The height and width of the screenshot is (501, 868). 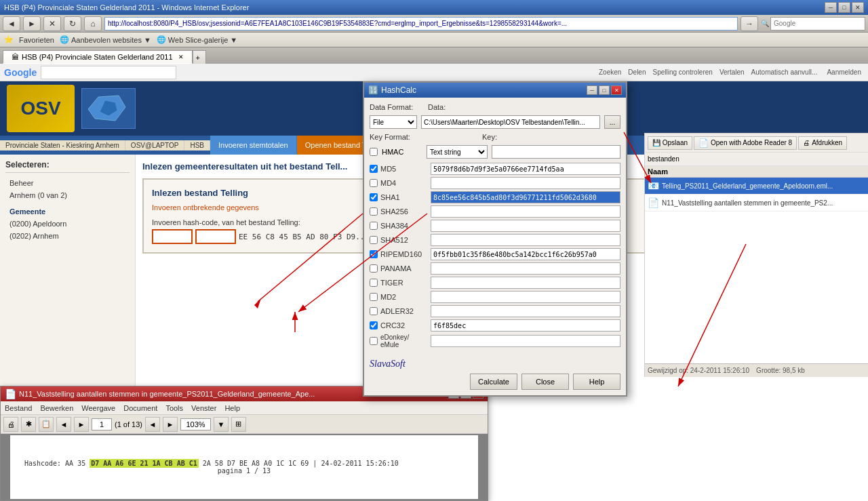 I want to click on sha1-value, so click(x=526, y=197).